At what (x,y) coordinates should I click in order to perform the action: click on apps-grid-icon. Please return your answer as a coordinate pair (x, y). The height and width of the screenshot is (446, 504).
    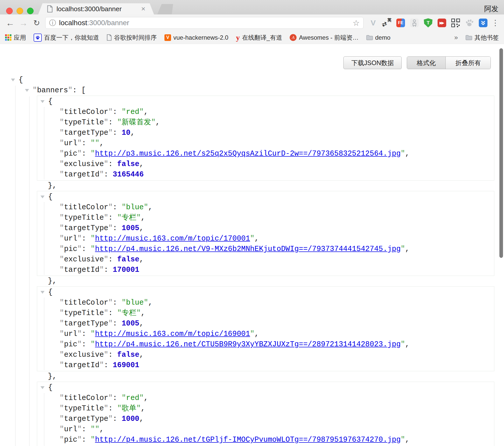
    Looking at the image, I should click on (8, 38).